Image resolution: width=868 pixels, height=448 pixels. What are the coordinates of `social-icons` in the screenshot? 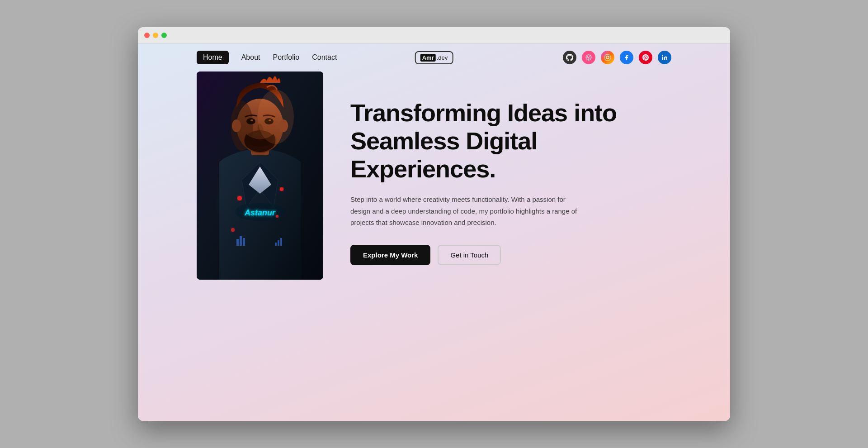 It's located at (617, 57).